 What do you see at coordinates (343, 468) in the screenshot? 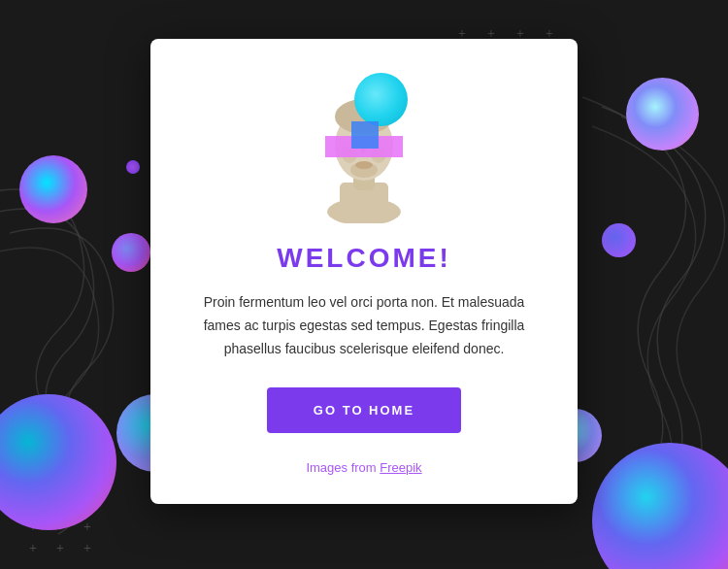
I see `footer-text-label: Images from` at bounding box center [343, 468].